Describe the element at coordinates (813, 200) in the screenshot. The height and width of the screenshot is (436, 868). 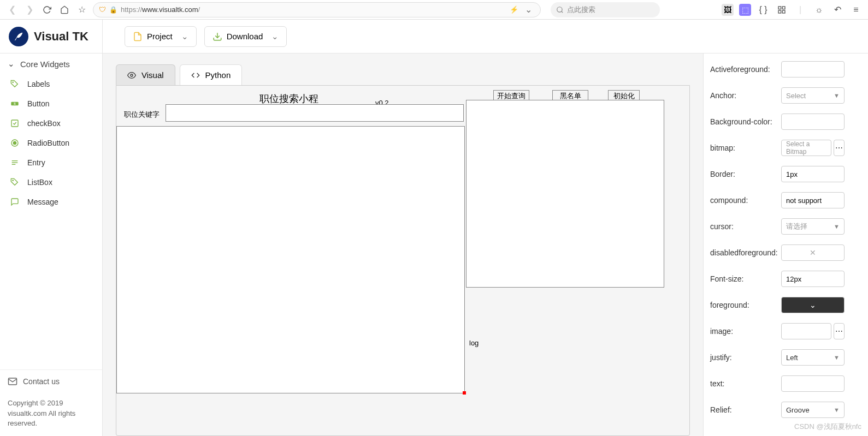
I see `prop-compound-input` at that location.